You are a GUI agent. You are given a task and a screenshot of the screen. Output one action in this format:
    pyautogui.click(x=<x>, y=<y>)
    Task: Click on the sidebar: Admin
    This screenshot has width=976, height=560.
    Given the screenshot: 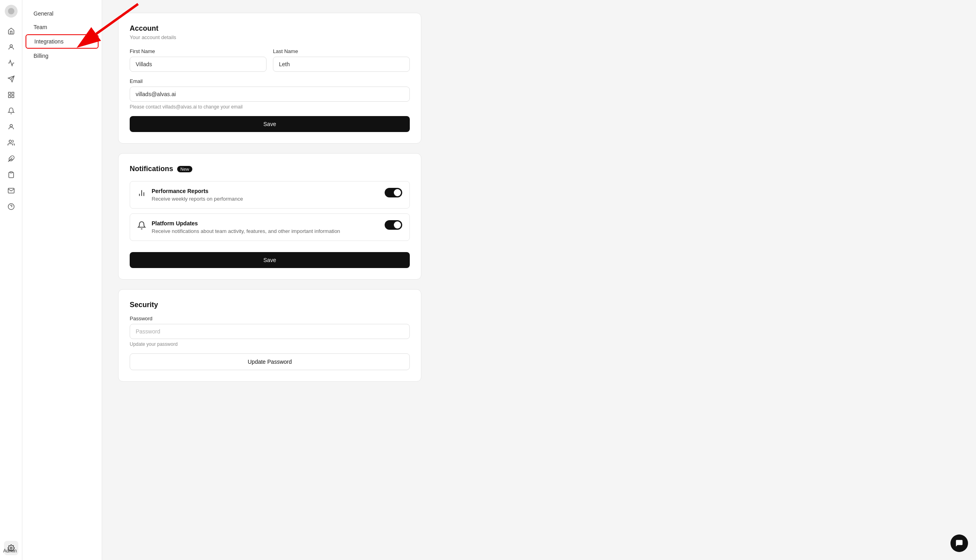 What is the action you would take?
    pyautogui.click(x=11, y=280)
    